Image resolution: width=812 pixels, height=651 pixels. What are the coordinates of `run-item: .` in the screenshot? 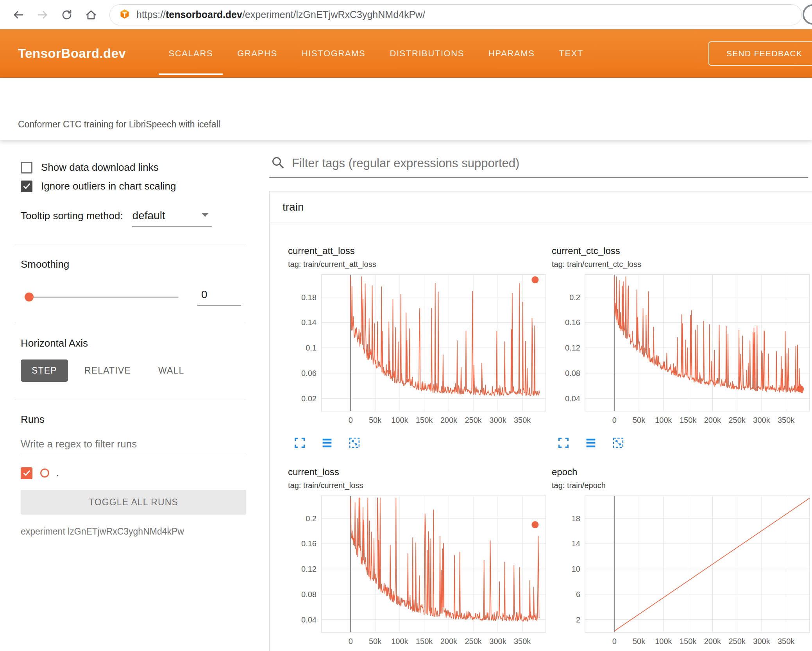 It's located at (141, 473).